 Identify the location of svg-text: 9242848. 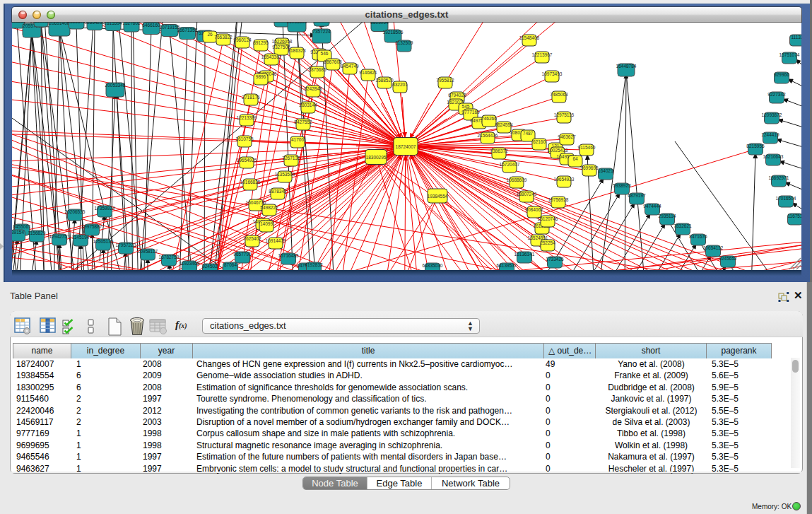
(313, 89).